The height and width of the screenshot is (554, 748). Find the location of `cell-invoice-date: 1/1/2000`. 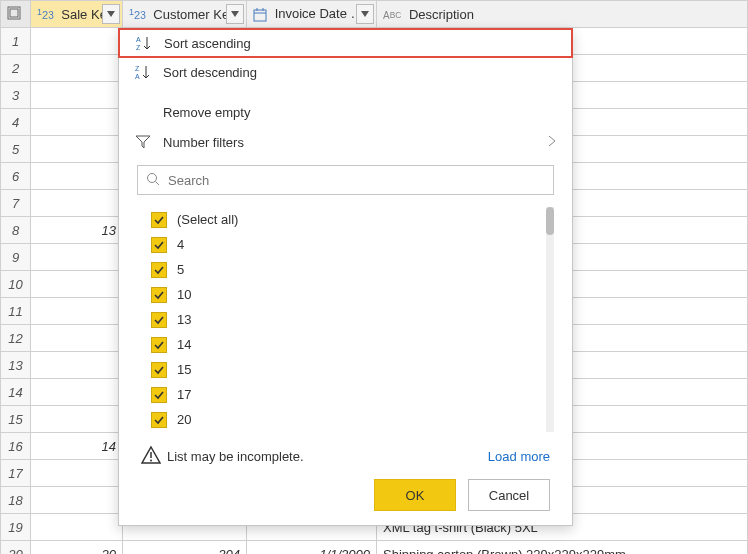

cell-invoice-date: 1/1/2000 is located at coordinates (312, 548).